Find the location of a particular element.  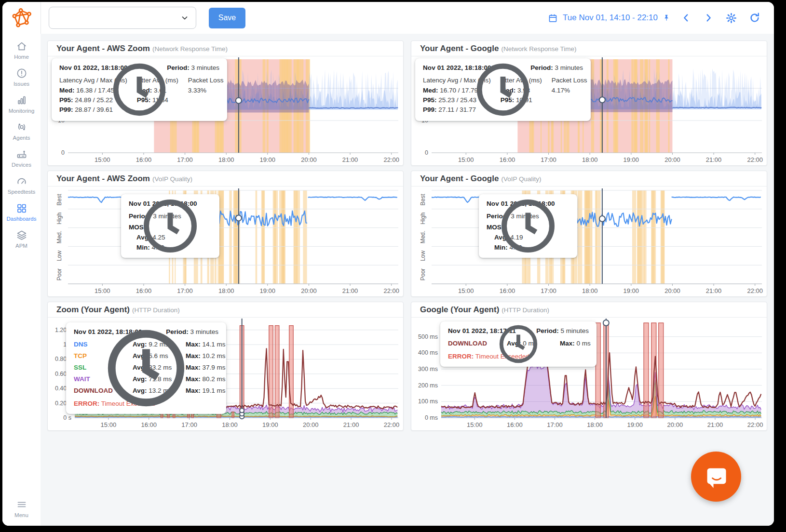

next-range-button is located at coordinates (708, 18).